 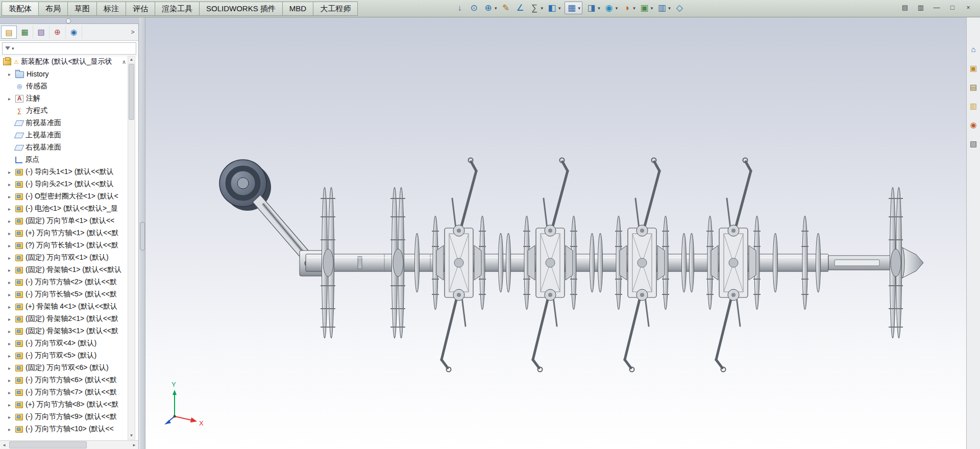 What do you see at coordinates (973, 49) in the screenshot?
I see `home-icon: ⌂` at bounding box center [973, 49].